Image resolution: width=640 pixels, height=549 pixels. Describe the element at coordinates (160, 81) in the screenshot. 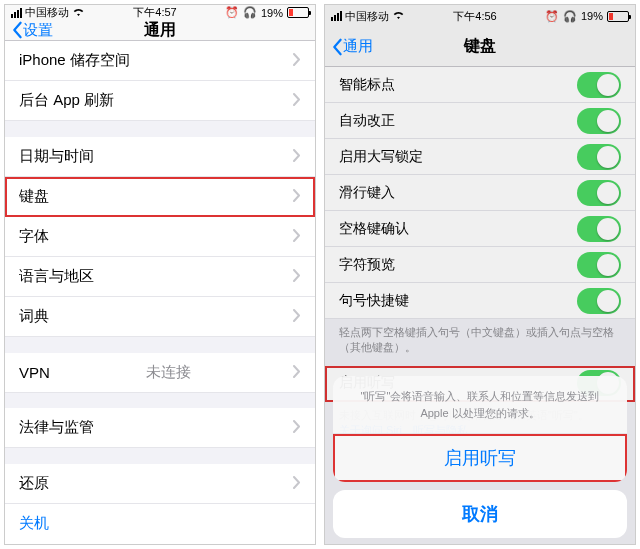

I see `group-storage: iPhone 储存空间后台 App 刷新` at that location.